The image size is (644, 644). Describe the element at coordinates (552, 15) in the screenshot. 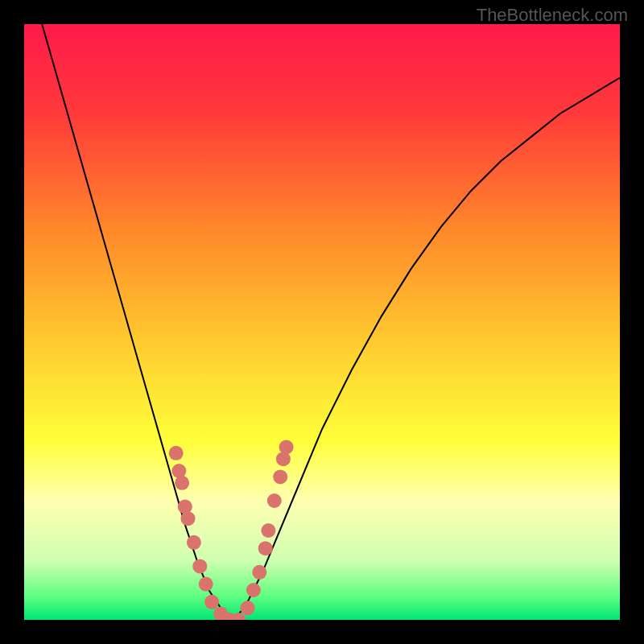

I see `watermark-text: TheBottleneck.com` at that location.